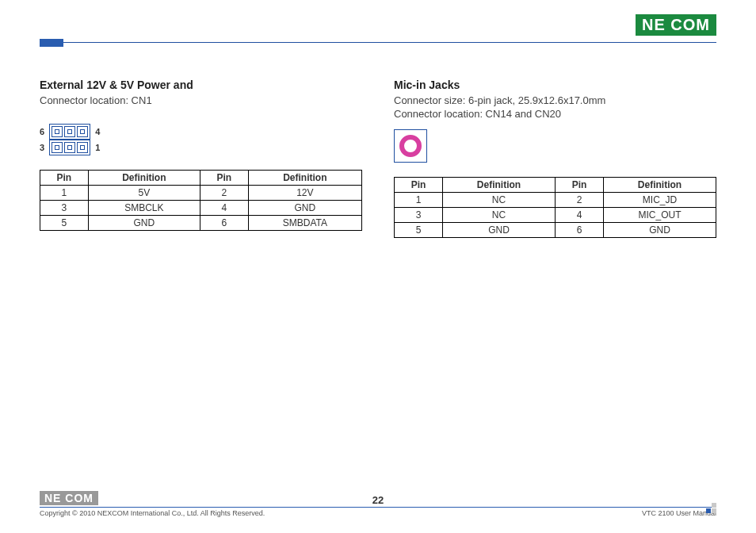  I want to click on pin-label-3: 3, so click(42, 148).